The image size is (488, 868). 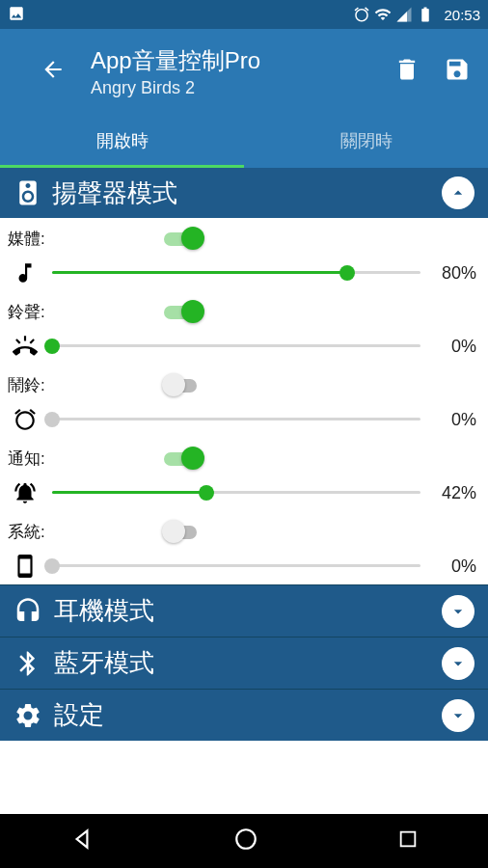 What do you see at coordinates (183, 385) in the screenshot?
I see `alarm-toggle` at bounding box center [183, 385].